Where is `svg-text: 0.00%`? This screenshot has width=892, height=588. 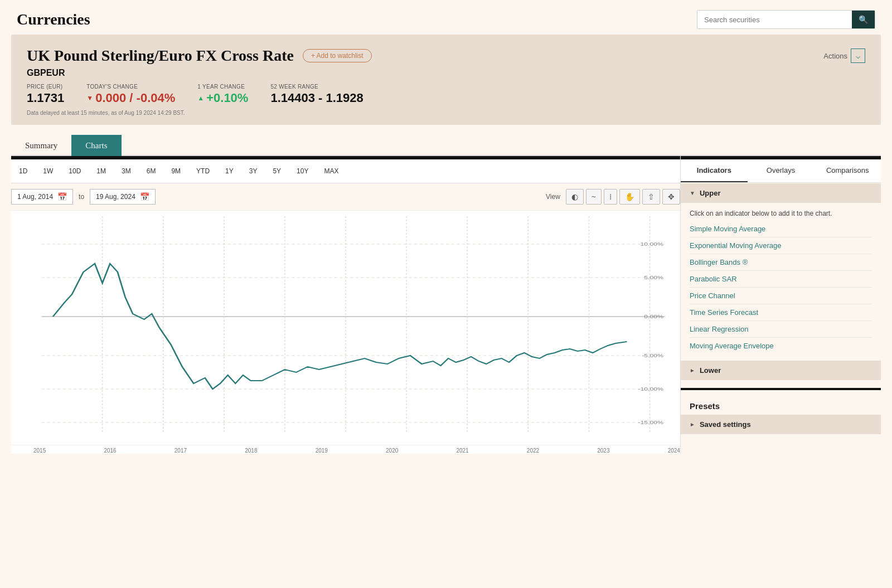
svg-text: 0.00% is located at coordinates (653, 317).